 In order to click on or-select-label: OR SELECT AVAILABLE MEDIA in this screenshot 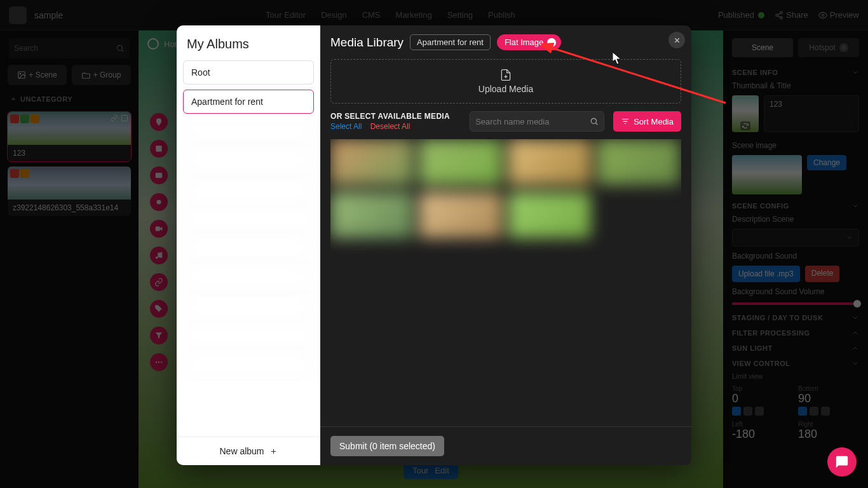, I will do `click(395, 116)`.